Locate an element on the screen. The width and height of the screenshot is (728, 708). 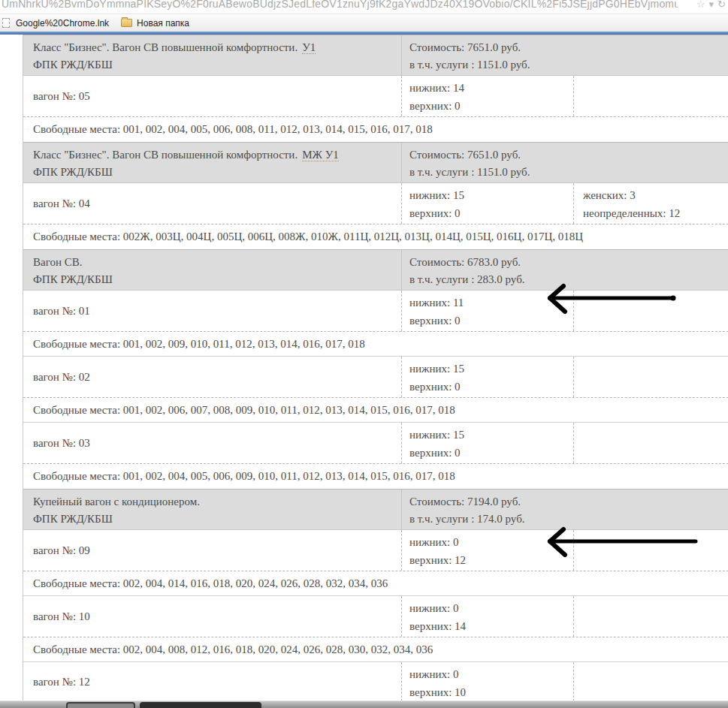
class-title: Вагон СВ. is located at coordinates (217, 263).